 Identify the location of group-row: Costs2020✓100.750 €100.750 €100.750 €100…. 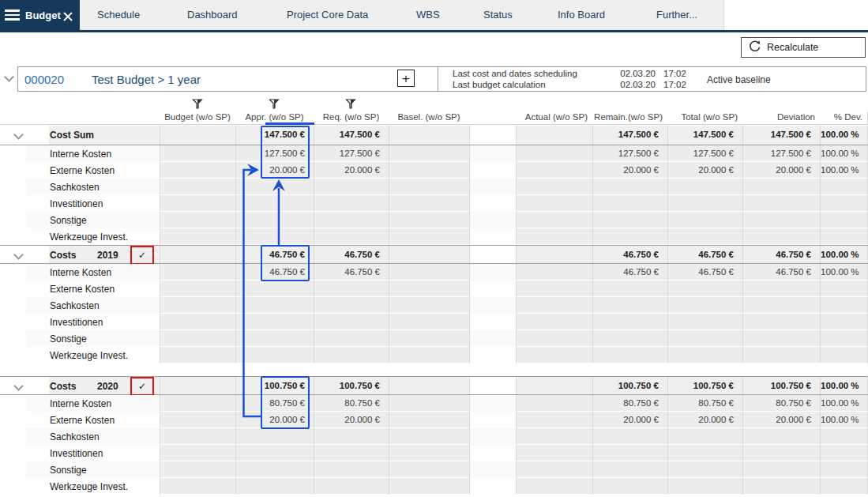
(434, 386).